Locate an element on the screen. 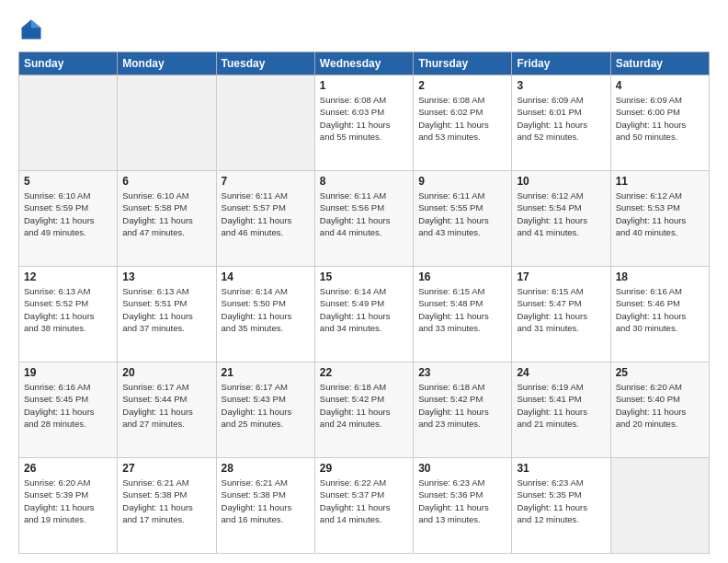 Image resolution: width=728 pixels, height=563 pixels. calendar-cell: 22Sunrise: 6:18 AMSunset: 5:42 PMDayligh… is located at coordinates (364, 410).